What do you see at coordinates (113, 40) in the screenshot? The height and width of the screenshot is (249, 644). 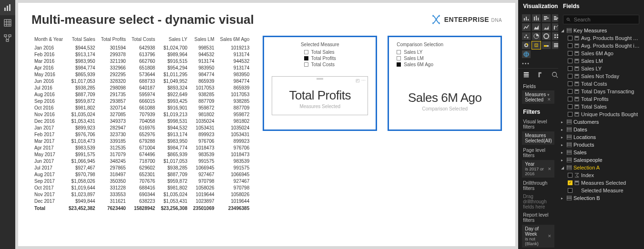 I see `col-header: Total Profits` at bounding box center [113, 40].